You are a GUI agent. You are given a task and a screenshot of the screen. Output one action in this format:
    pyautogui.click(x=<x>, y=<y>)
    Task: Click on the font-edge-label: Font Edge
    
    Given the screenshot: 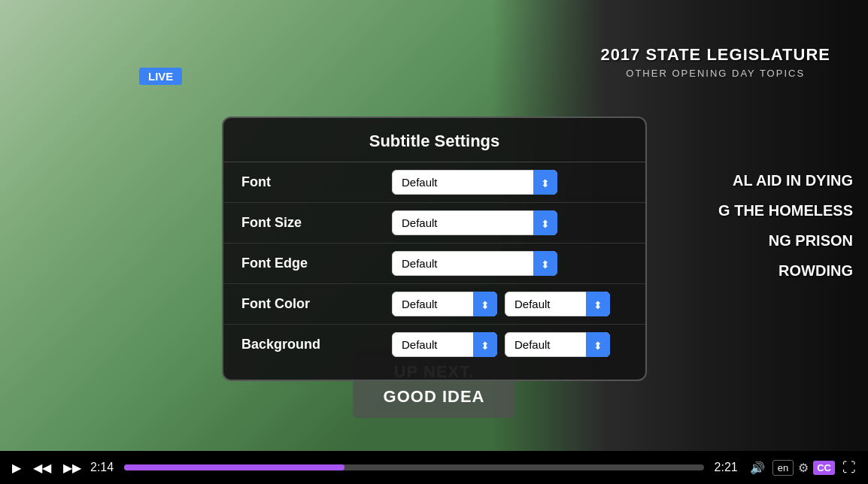 What is the action you would take?
    pyautogui.click(x=317, y=263)
    